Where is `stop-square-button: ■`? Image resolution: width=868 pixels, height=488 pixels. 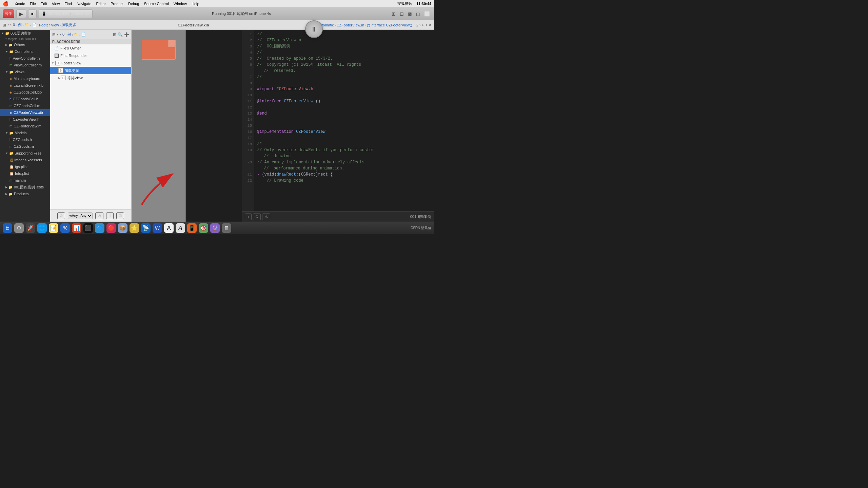
stop-square-button: ■ is located at coordinates (33, 14).